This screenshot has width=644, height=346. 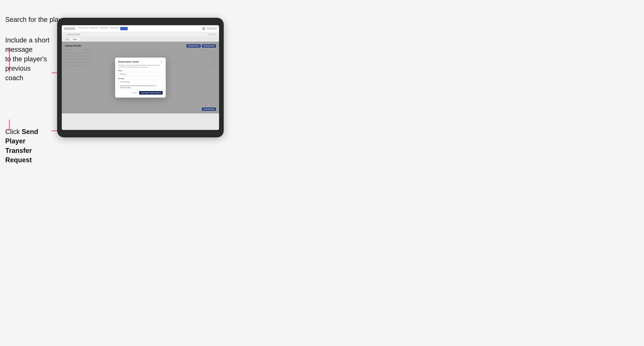 I want to click on nav-roster-active, so click(x=124, y=28).